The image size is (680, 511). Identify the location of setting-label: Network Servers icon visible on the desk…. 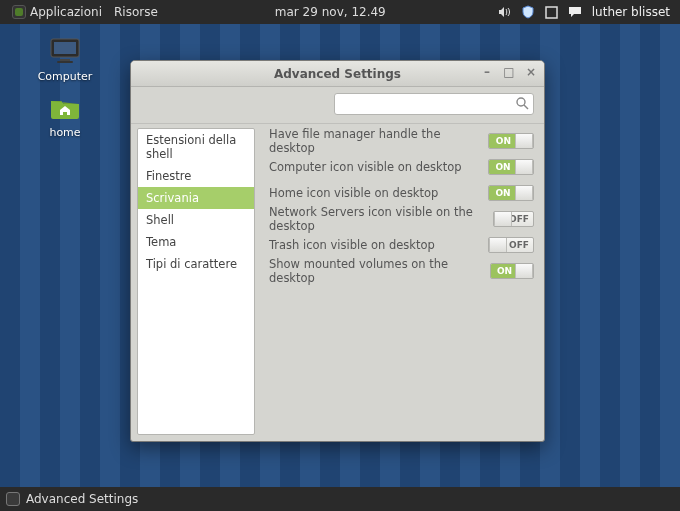
(381, 219).